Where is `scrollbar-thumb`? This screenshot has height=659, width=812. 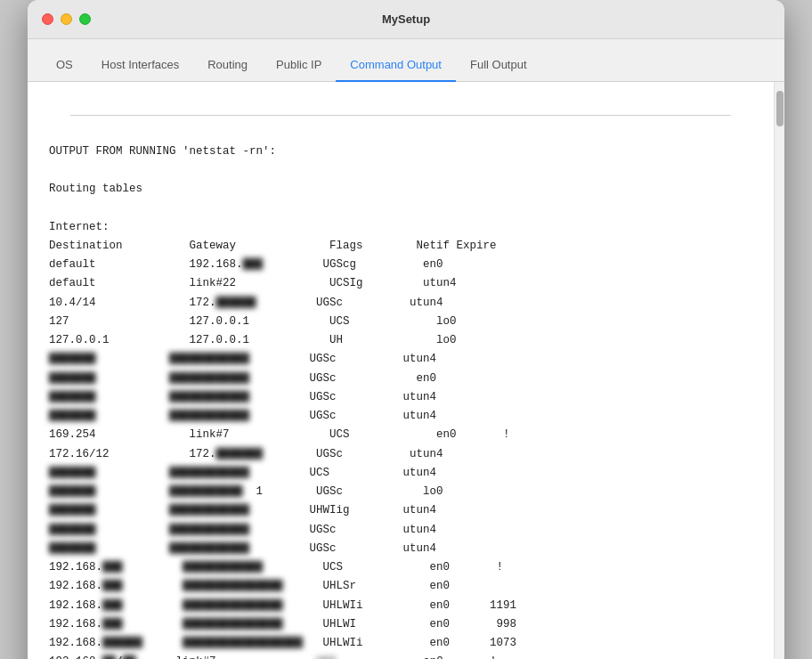 scrollbar-thumb is located at coordinates (780, 109).